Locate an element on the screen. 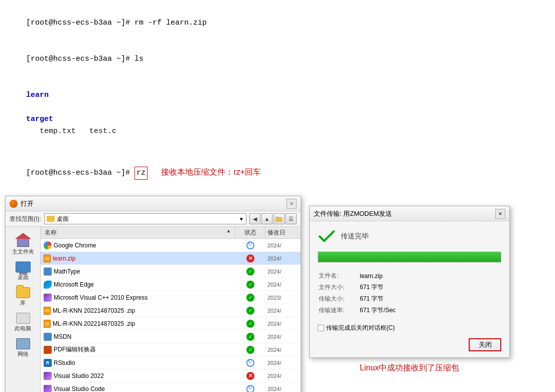 This screenshot has height=392, width=555. filename-label: 文件名: is located at coordinates (339, 276).